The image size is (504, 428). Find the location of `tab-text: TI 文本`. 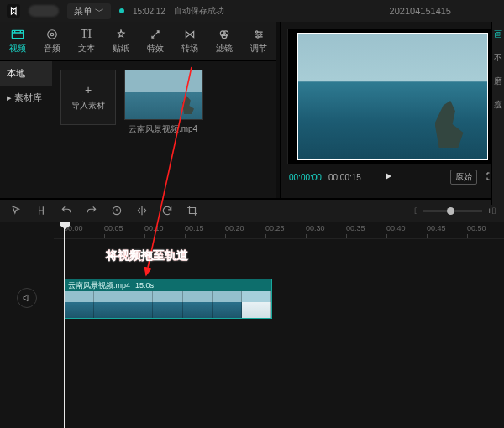

tab-text: TI 文本 is located at coordinates (86, 41).